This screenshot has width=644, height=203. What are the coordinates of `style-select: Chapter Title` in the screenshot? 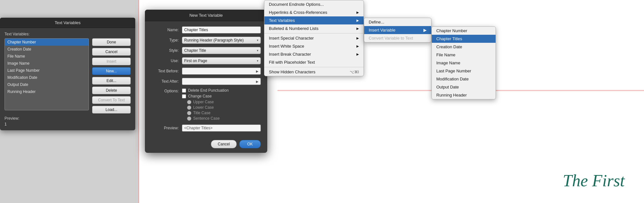 It's located at (222, 51).